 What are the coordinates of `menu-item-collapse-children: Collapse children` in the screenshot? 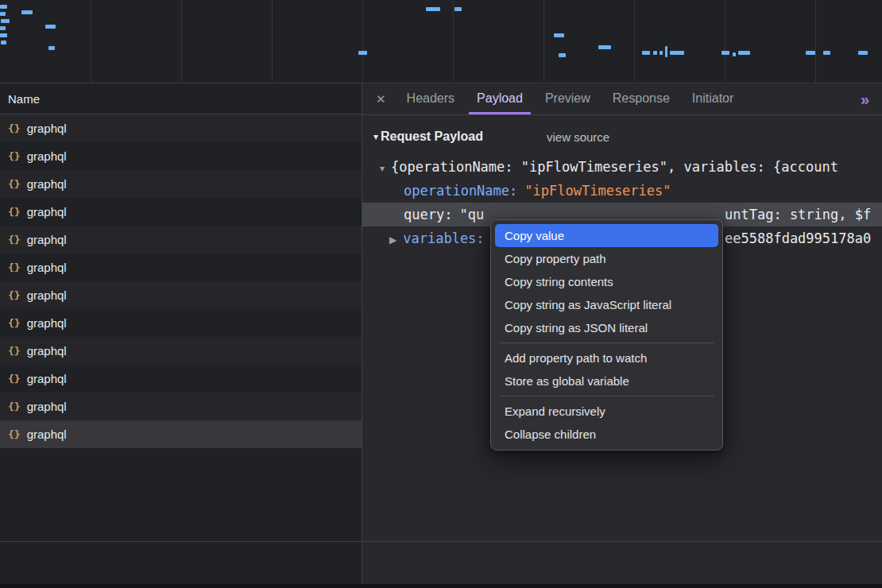 It's located at (607, 434).